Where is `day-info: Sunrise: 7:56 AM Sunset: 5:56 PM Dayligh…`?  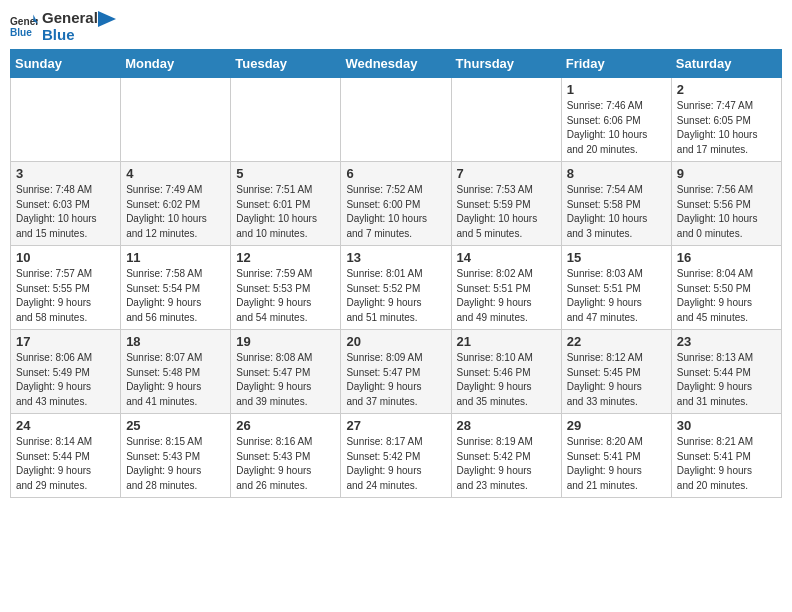
day-info: Sunrise: 7:56 AM Sunset: 5:56 PM Dayligh… is located at coordinates (726, 212).